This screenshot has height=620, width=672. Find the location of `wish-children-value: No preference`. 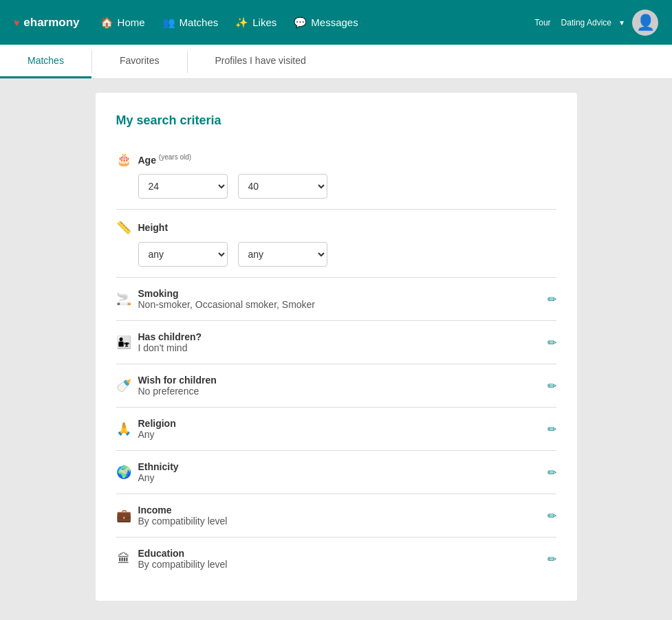

wish-children-value: No preference is located at coordinates (177, 391).